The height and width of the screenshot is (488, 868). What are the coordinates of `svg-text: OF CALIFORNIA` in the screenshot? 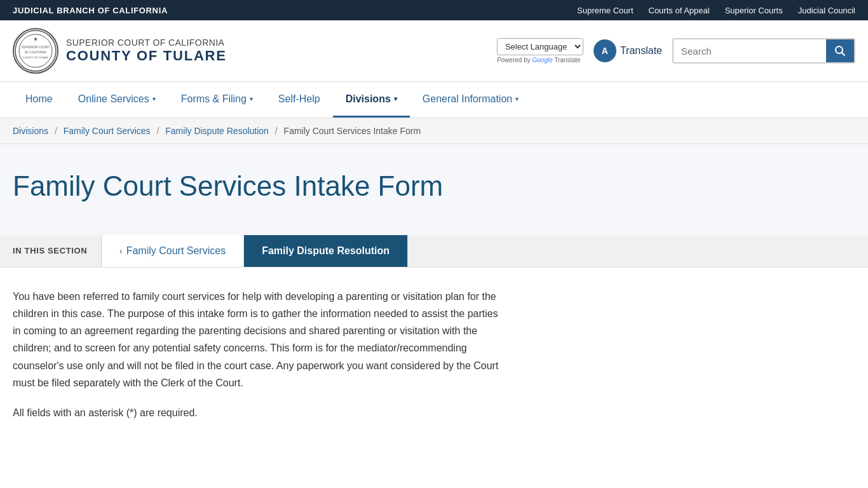 It's located at (36, 52).